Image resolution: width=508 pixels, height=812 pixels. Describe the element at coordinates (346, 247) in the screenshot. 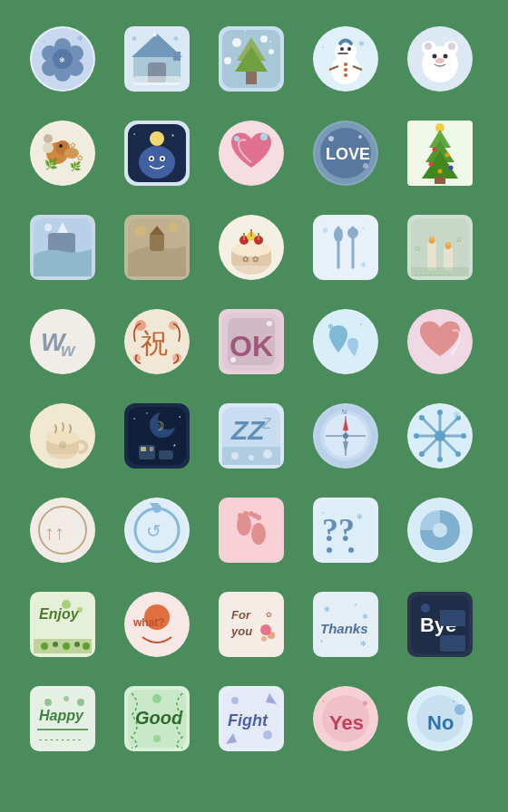

I see `sticker-cutlery: ✻ ✻ *` at that location.